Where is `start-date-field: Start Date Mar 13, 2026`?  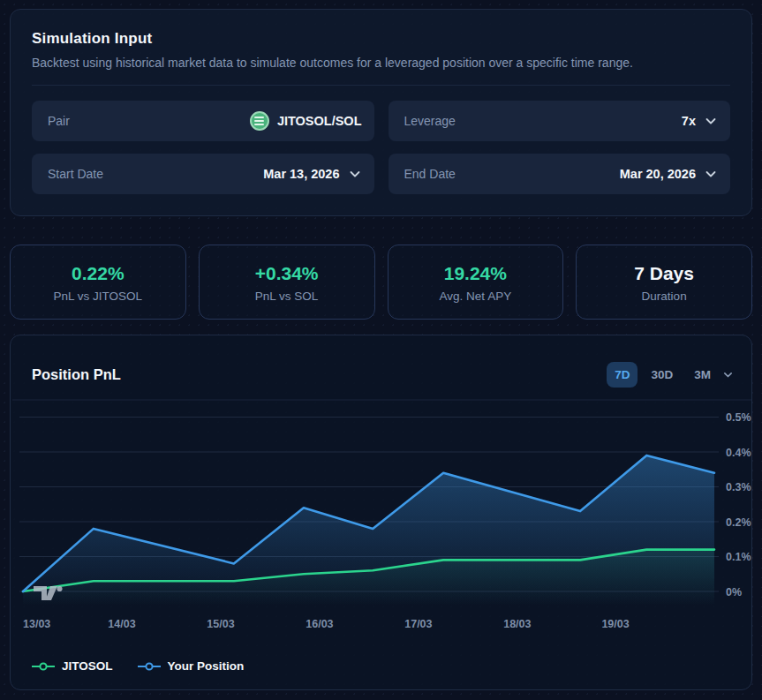 start-date-field: Start Date Mar 13, 2026 is located at coordinates (203, 174).